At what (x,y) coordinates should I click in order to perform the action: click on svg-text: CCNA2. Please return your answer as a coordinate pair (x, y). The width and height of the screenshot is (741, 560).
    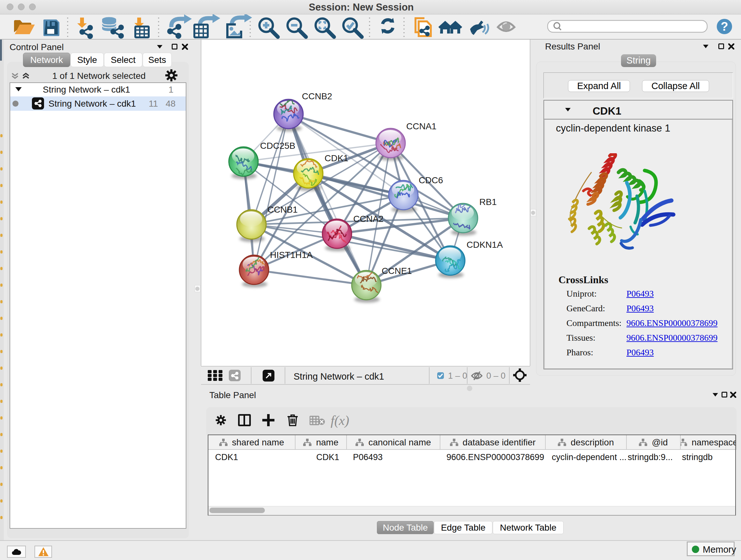
    Looking at the image, I should click on (368, 219).